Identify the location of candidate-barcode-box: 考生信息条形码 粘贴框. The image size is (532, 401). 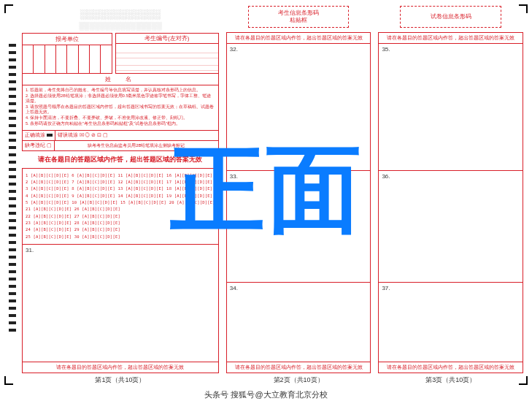
(299, 17).